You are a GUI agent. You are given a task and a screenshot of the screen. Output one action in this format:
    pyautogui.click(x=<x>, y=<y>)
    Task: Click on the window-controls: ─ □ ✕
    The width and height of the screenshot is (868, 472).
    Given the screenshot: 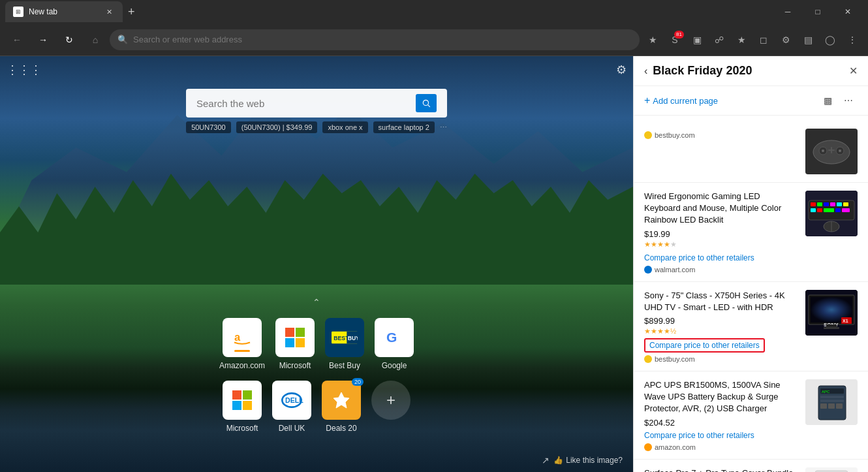 What is the action you would take?
    pyautogui.click(x=818, y=12)
    